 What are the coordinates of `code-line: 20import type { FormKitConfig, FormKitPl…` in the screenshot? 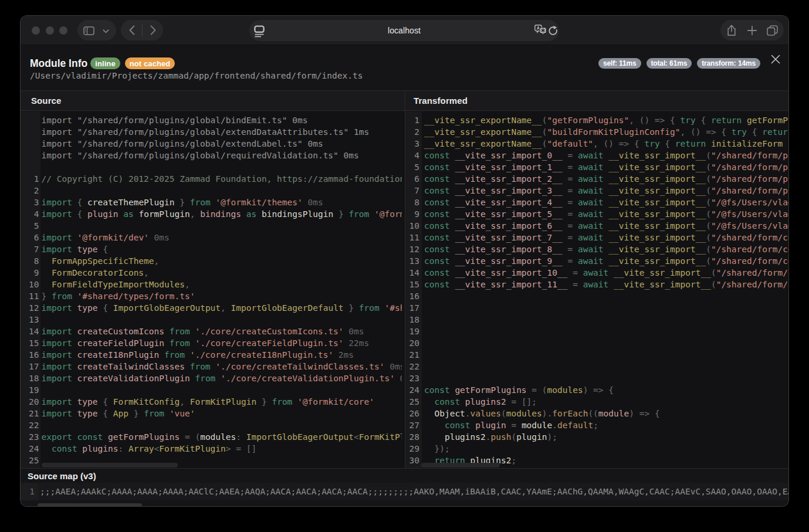 It's located at (211, 402).